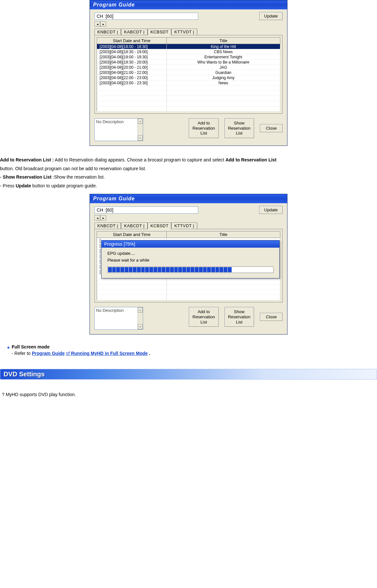 The height and width of the screenshot is (588, 377). Describe the element at coordinates (189, 47) in the screenshot. I see `table-row: [2003][04-08][18:00 - 18:30]King of the …` at that location.